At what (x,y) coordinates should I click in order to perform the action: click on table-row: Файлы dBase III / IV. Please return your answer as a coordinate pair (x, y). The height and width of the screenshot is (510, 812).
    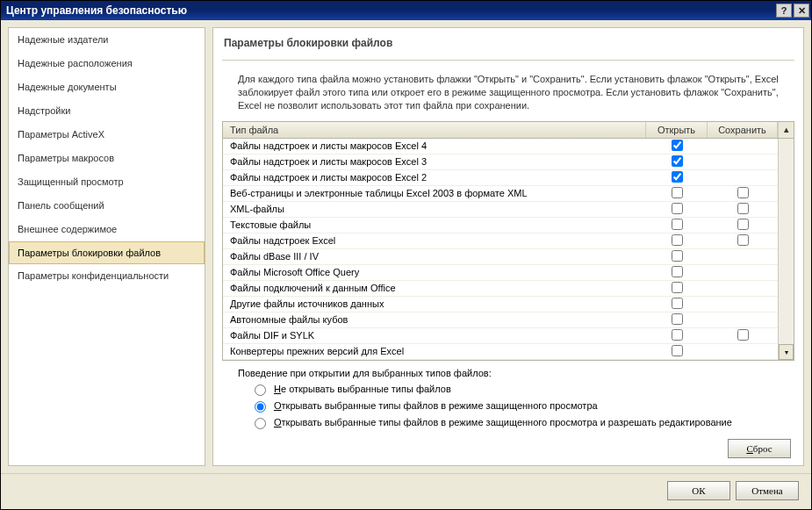
    Looking at the image, I should click on (500, 257).